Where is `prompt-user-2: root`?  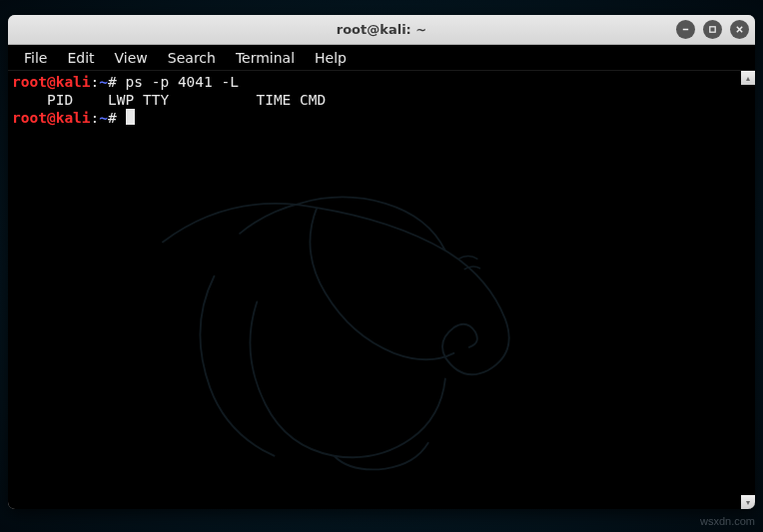 prompt-user-2: root is located at coordinates (30, 118).